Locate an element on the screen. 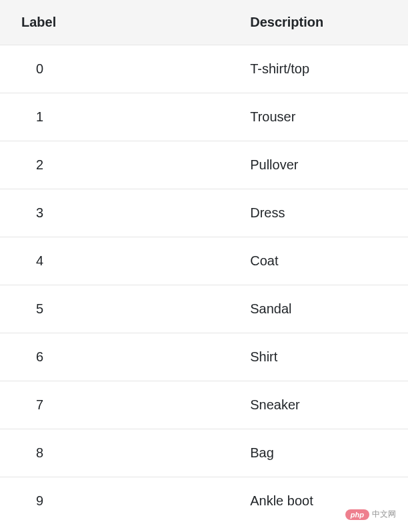  cell-label: 1 is located at coordinates (123, 117).